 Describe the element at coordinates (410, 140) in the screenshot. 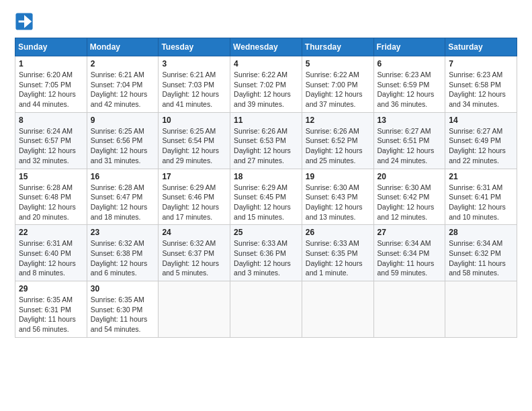

I see `calendar-day-cell: 13Sunrise: 6:27 AM Sunset: 6:51 PM Dayli…` at that location.